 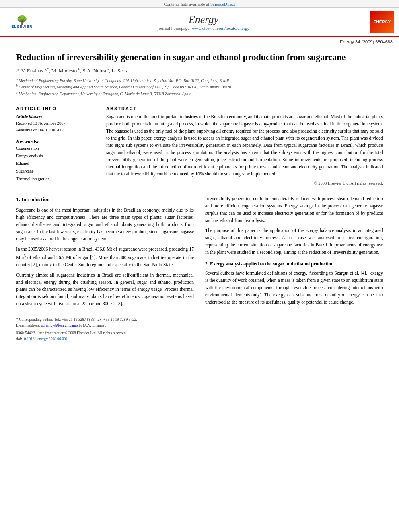 What do you see at coordinates (200, 41) in the screenshot?
I see `article-number: Energy 34 (2009) 680–688` at bounding box center [200, 41].